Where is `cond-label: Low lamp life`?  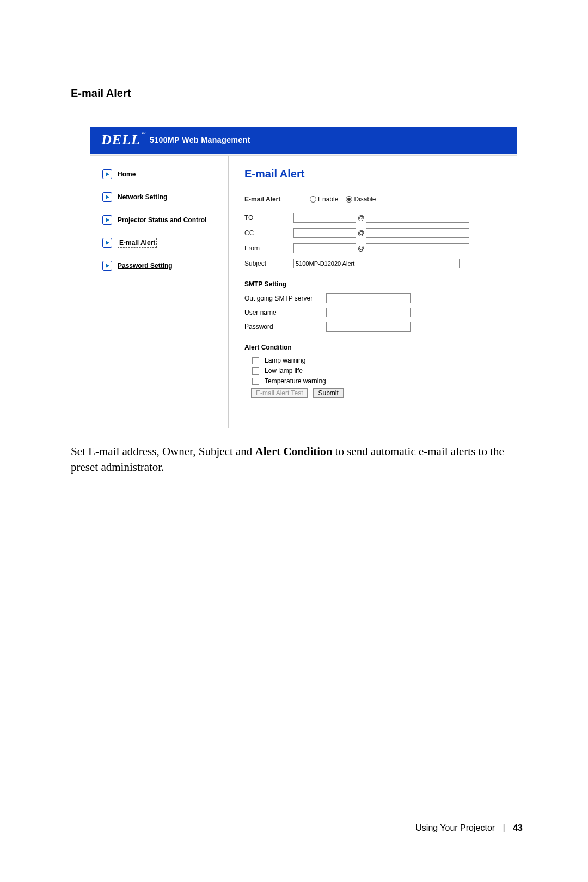
cond-label: Low lamp life is located at coordinates (284, 371).